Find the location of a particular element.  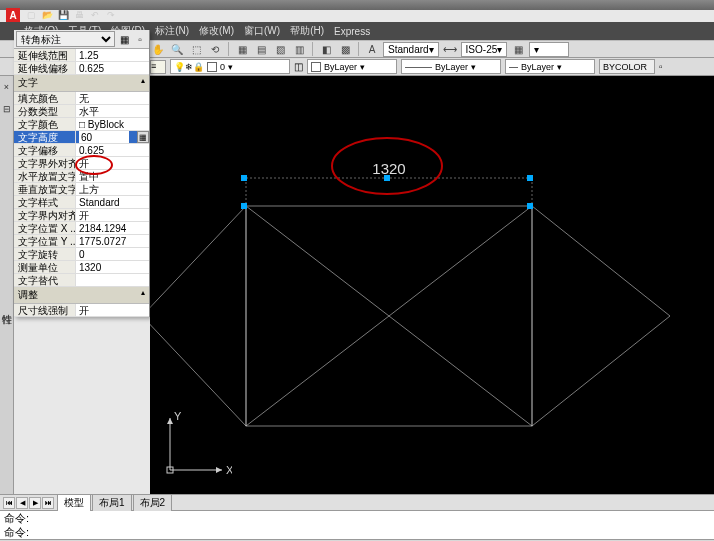

layout-tabs: ⏮ ◀ ▶ ⏭ 模型 布局1 布局2 is located at coordinates (357, 502).